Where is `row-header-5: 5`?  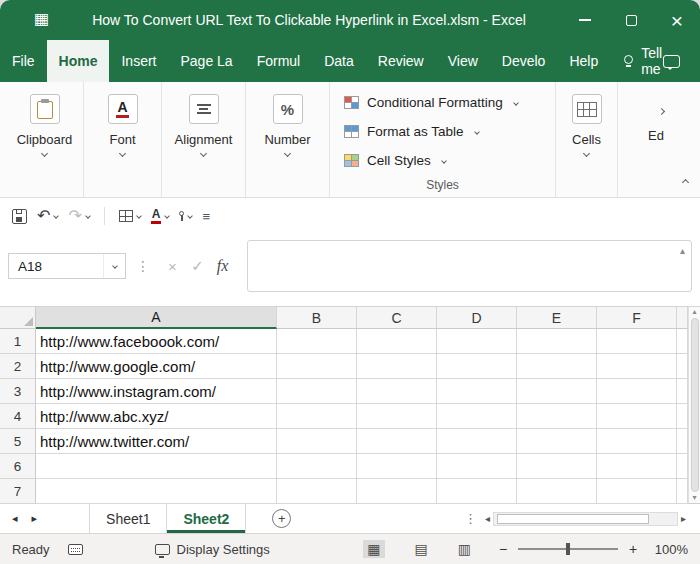
row-header-5: 5 is located at coordinates (18, 442).